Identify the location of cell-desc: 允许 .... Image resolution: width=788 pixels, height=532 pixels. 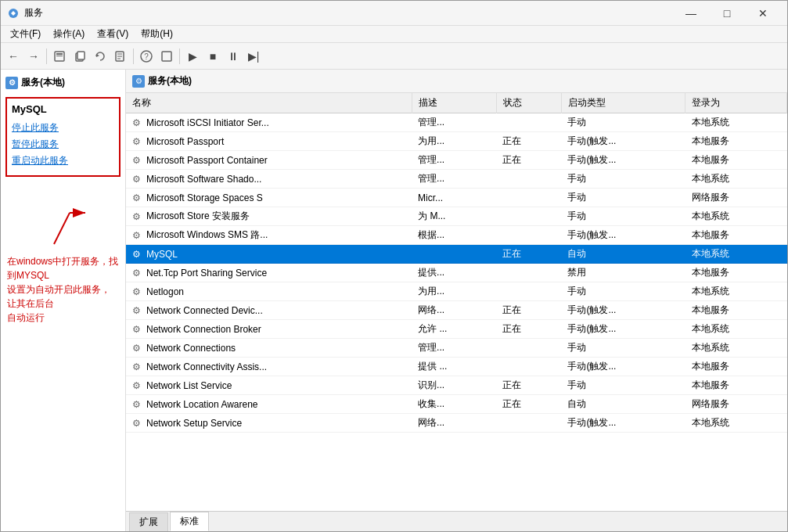
(454, 329).